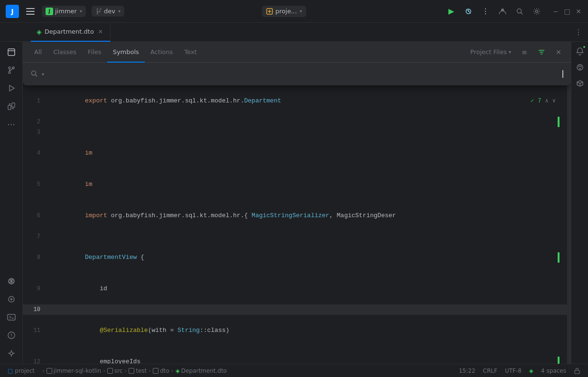  What do you see at coordinates (297, 52) in the screenshot?
I see `search-tabs: All Classes Files Symbols Actions Text` at bounding box center [297, 52].